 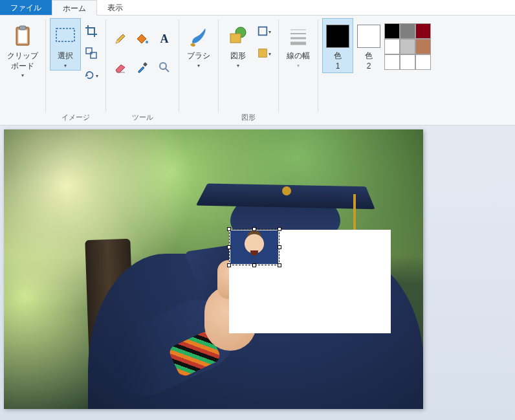 I want to click on crop-button, so click(x=91, y=31).